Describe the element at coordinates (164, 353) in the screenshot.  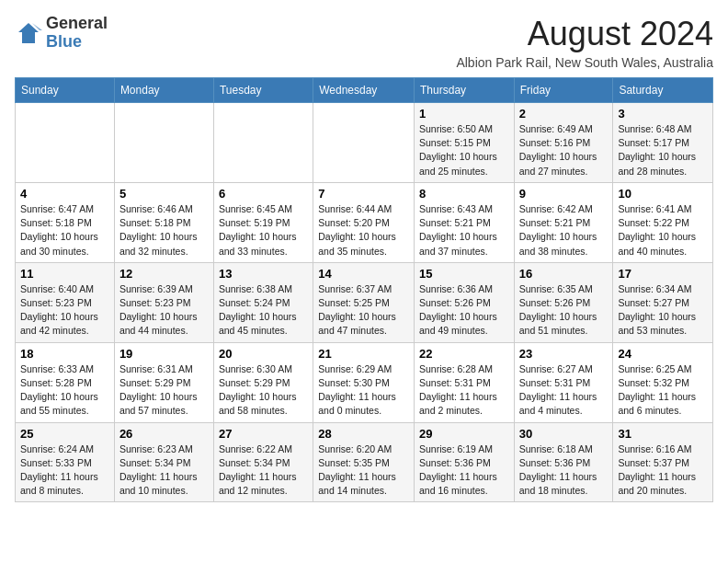
I see `day-number: 19` at that location.